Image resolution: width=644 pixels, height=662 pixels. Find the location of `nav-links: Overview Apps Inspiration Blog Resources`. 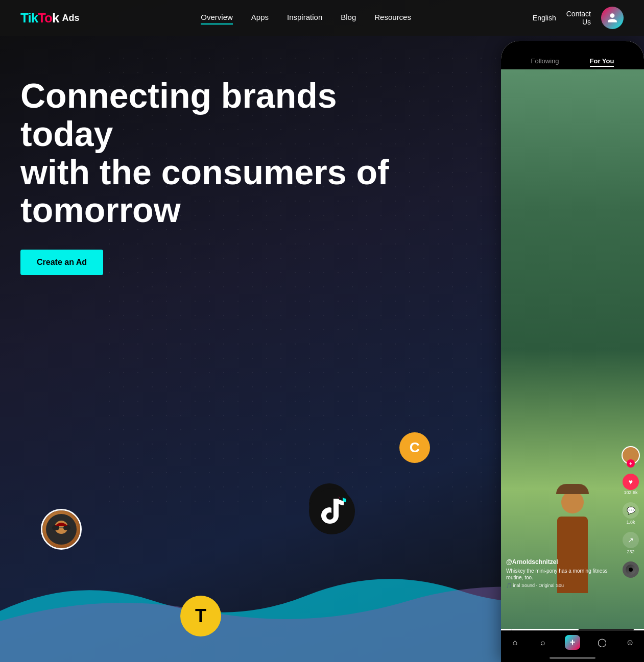

nav-links: Overview Apps Inspiration Blog Resources is located at coordinates (306, 18).